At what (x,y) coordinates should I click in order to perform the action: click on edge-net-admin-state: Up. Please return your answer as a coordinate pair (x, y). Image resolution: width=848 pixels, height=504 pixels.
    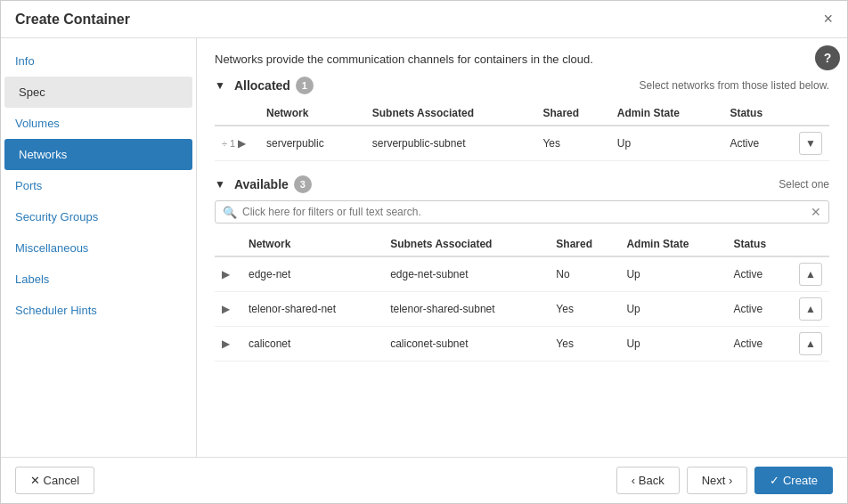
    Looking at the image, I should click on (673, 274).